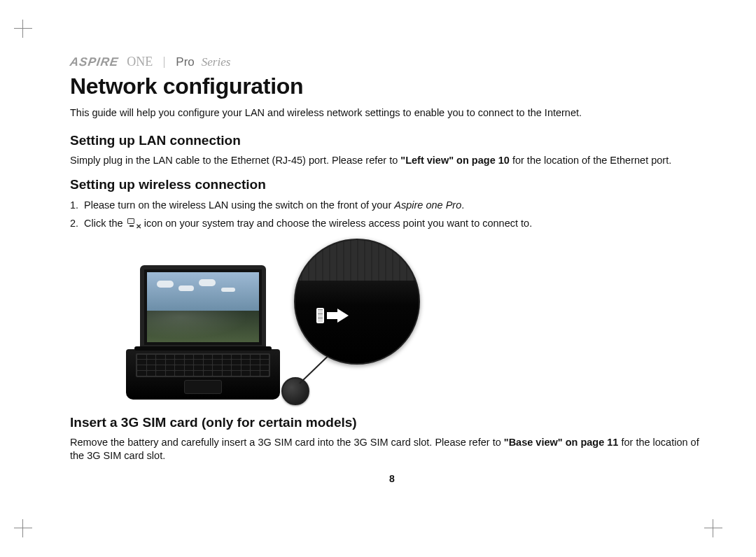 Image resolution: width=756 pixels, height=557 pixels. I want to click on laptop-illustration: acer, so click(203, 332).